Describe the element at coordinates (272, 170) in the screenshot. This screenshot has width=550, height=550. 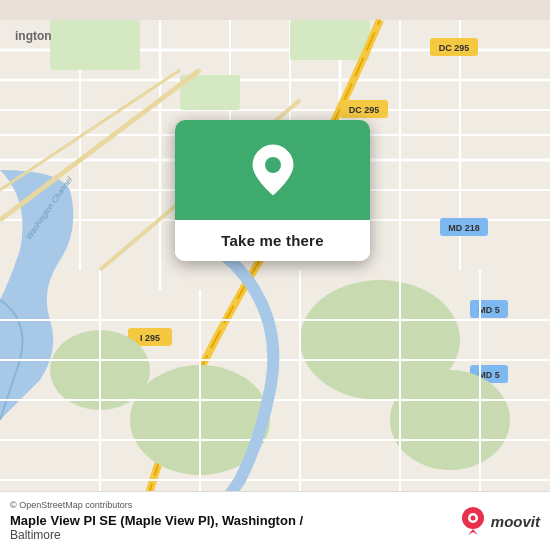
I see `card-map-preview` at that location.